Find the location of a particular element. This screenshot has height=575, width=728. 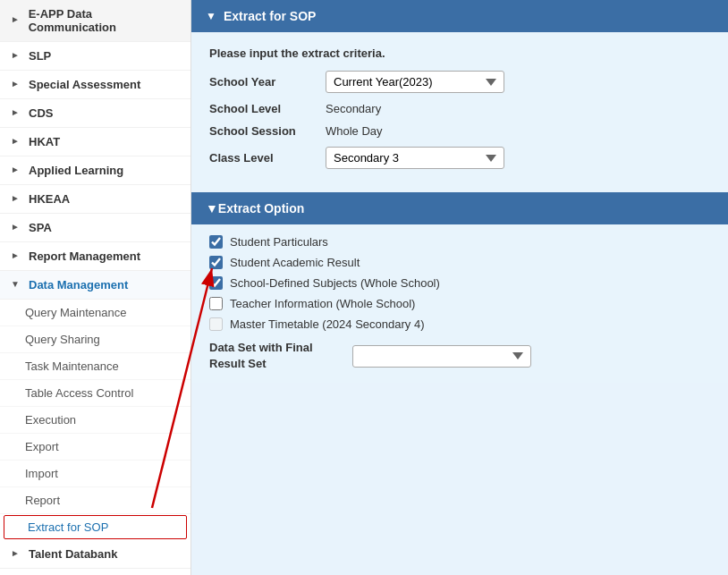

sidebar-subitem-table-access-control: Table Access Control is located at coordinates (95, 393).